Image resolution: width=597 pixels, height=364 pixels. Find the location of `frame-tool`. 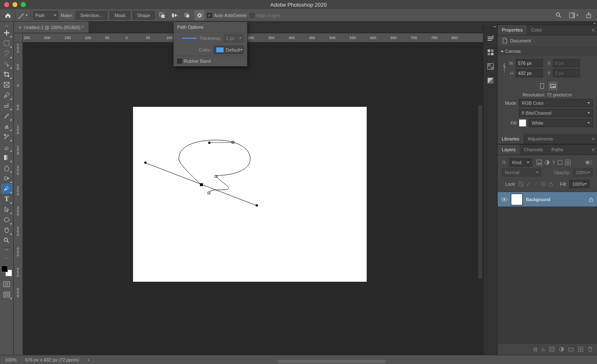

frame-tool is located at coordinates (7, 85).